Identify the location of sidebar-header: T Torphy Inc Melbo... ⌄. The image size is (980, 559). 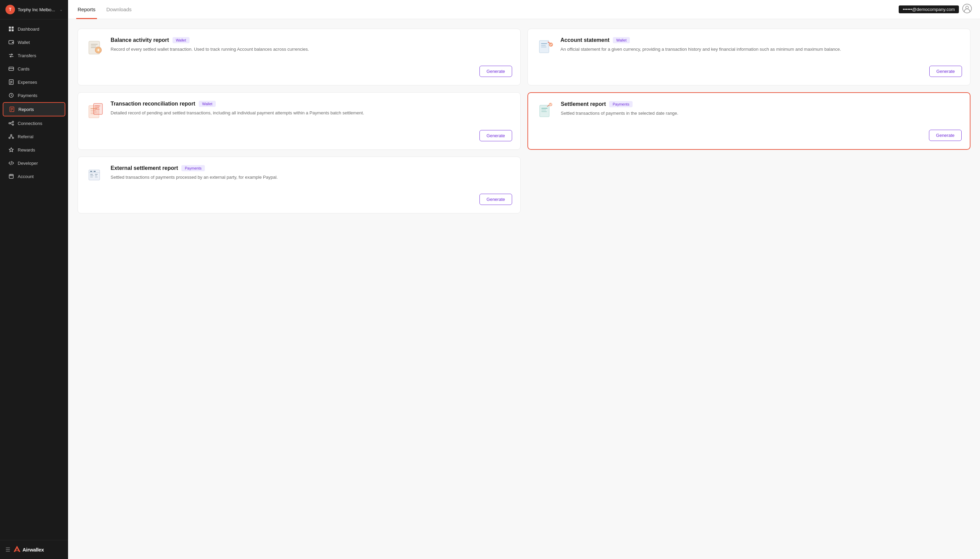
(34, 10).